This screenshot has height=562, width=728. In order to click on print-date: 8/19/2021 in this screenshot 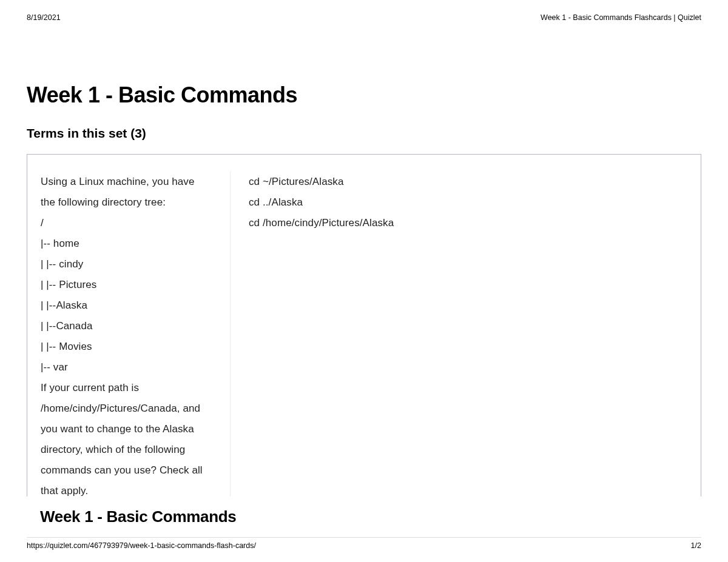, I will do `click(44, 18)`.